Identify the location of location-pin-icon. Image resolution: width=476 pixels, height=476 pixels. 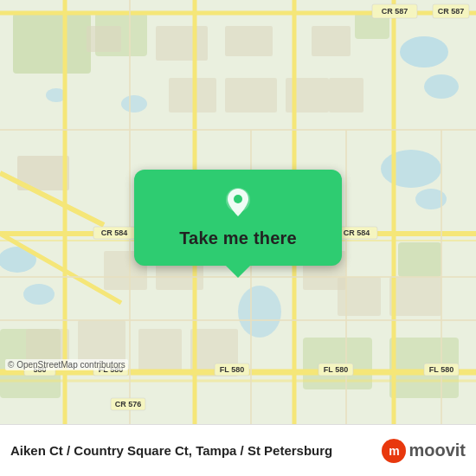
(238, 203).